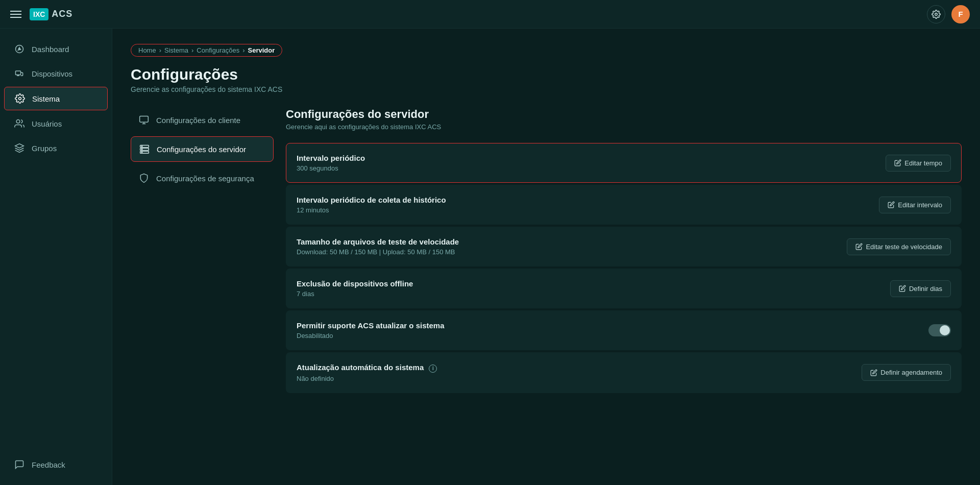  What do you see at coordinates (378, 247) in the screenshot?
I see `config-row-left-tamanho-arquivos: Tamanho de arquivos de teste de velocida…` at bounding box center [378, 247].